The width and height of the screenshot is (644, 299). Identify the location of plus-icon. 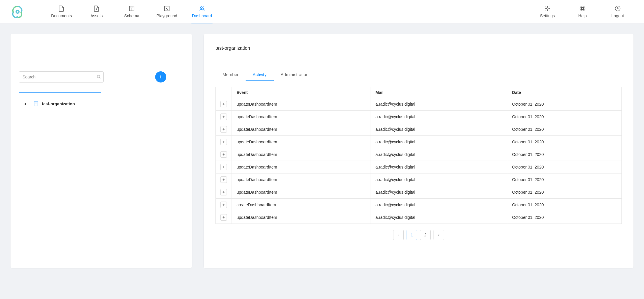
(161, 77).